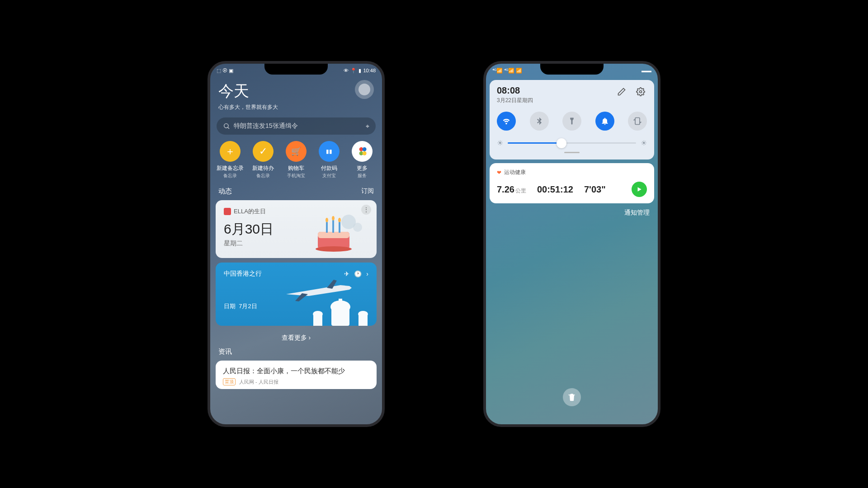 Image resolution: width=868 pixels, height=488 pixels. Describe the element at coordinates (296, 126) in the screenshot. I see `search-input: 特朗普连发15张通缉令 ⌖` at that location.